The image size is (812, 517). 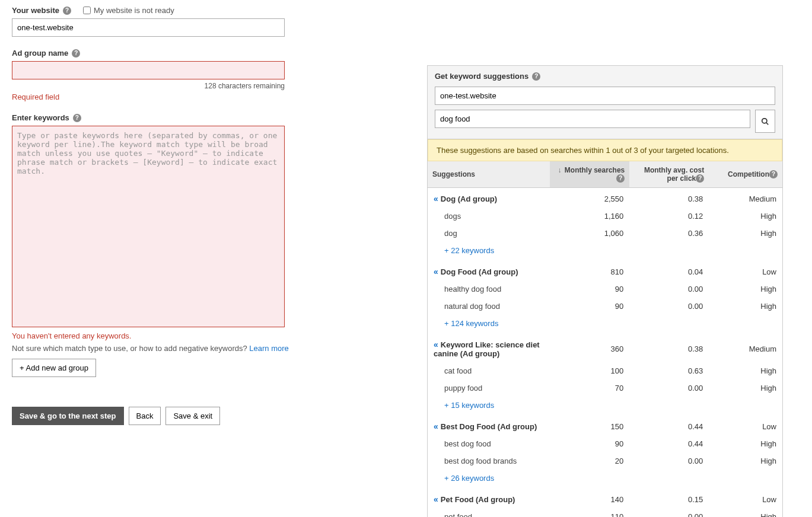 What do you see at coordinates (68, 416) in the screenshot?
I see `save-next-button: Save & go to the next step` at bounding box center [68, 416].